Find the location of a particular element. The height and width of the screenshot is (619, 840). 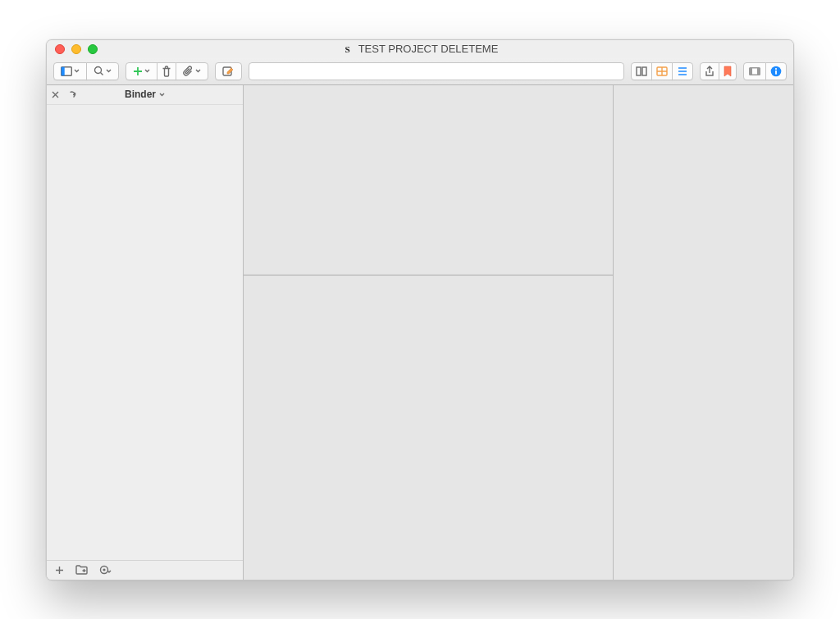

binder-title: Binder is located at coordinates (144, 94).